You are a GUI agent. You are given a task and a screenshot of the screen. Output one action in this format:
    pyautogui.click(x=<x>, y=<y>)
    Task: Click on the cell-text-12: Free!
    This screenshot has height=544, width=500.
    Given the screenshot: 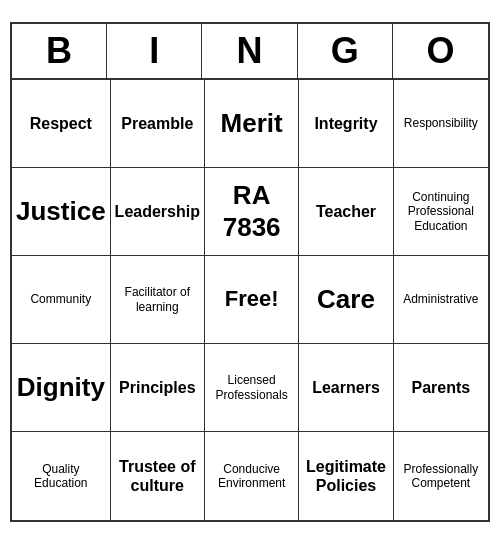 What is the action you would take?
    pyautogui.click(x=252, y=299)
    